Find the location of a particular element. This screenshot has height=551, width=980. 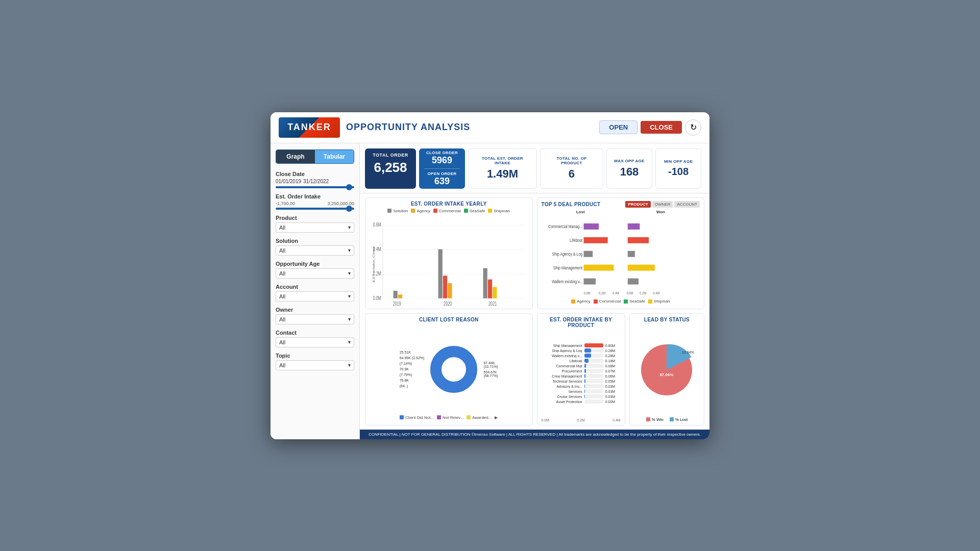

logo: TANKER is located at coordinates (309, 128).